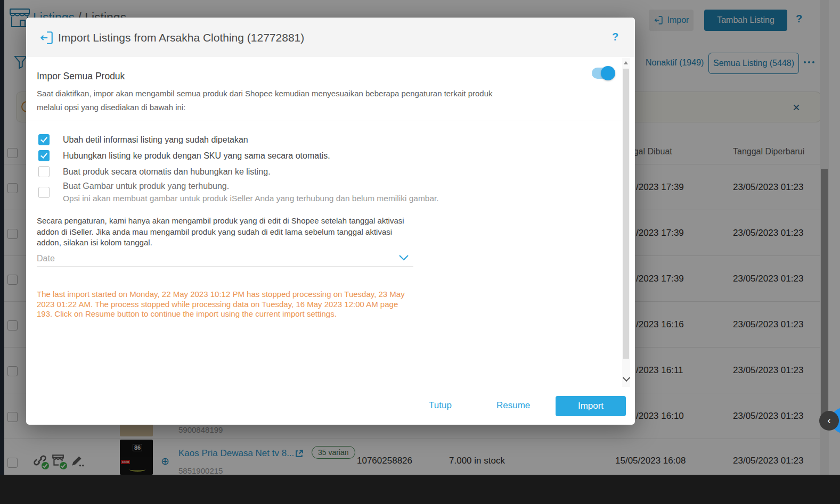 The image size is (840, 504). I want to click on tutup-button: Tutup, so click(440, 406).